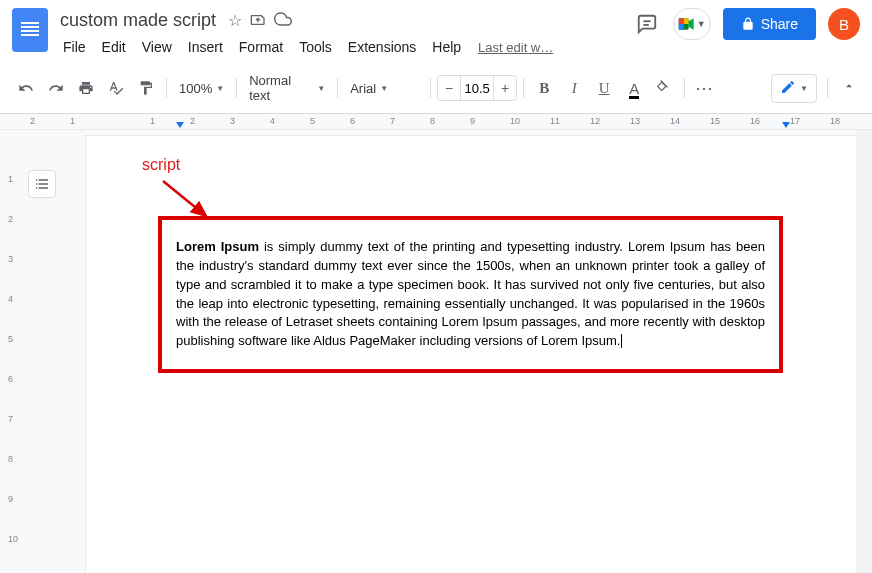 Image resolution: width=872 pixels, height=573 pixels. Describe the element at coordinates (384, 88) in the screenshot. I see `font-select: Arial ▼` at that location.